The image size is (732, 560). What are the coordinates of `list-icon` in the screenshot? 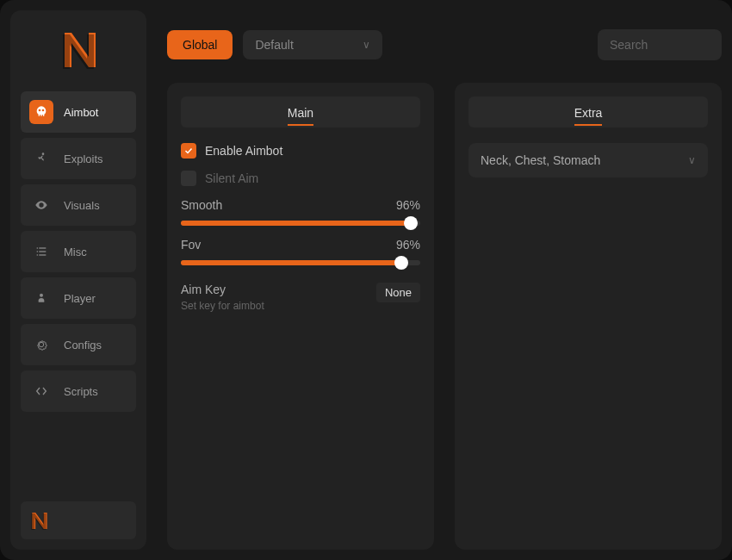 It's located at (41, 252).